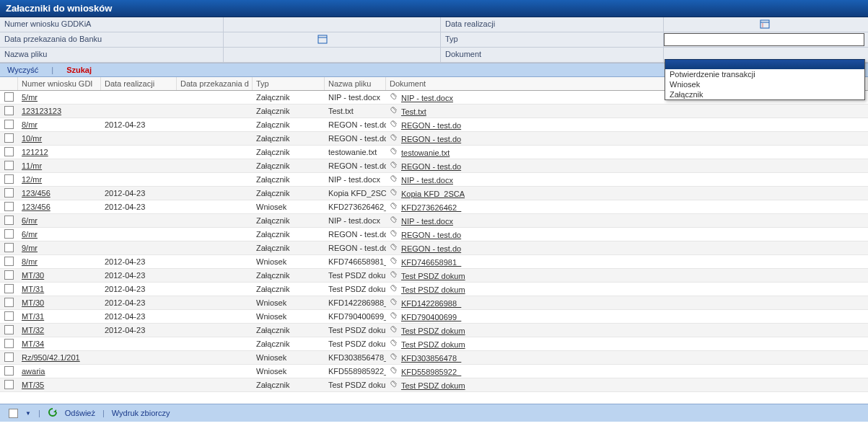  What do you see at coordinates (59, 138) in the screenshot?
I see `row-num: 10/mr` at bounding box center [59, 138].